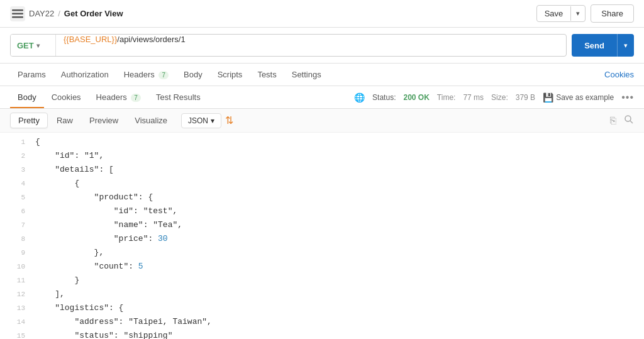 Image resolution: width=644 pixels, height=339 pixels. I want to click on status-label: Status:, so click(384, 97).